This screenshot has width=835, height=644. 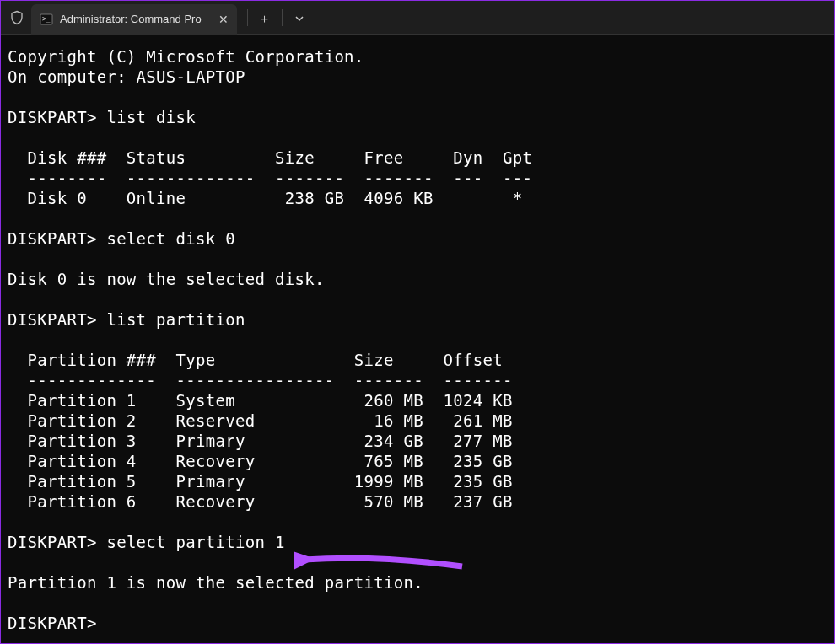 What do you see at coordinates (260, 461) in the screenshot?
I see `table-row: Partition 4 Recovery 765 MB 235 GB` at bounding box center [260, 461].